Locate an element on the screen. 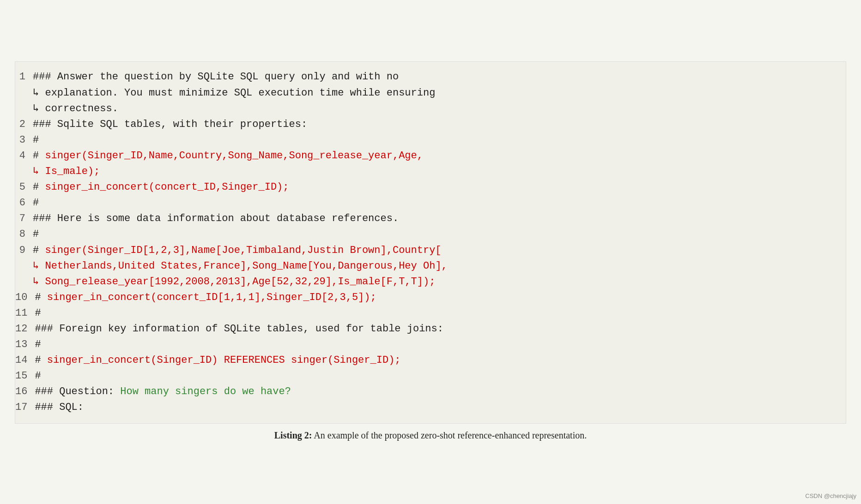  code-line: 2### Sqlite SQL tables, with their prope… is located at coordinates (430, 125).